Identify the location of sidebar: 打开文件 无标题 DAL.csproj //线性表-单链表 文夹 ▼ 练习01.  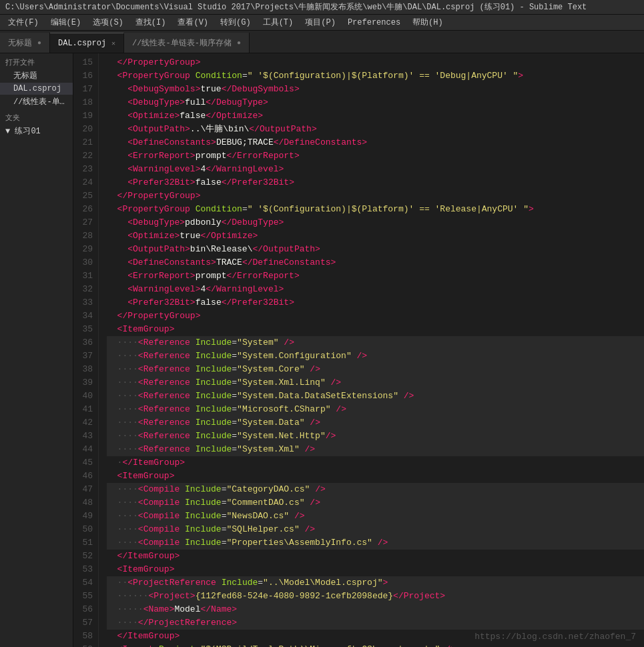
(37, 350).